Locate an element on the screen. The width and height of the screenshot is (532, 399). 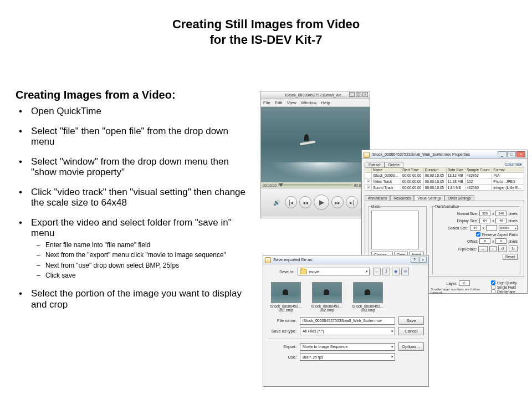
menu-help: Help is located at coordinates (325, 103).